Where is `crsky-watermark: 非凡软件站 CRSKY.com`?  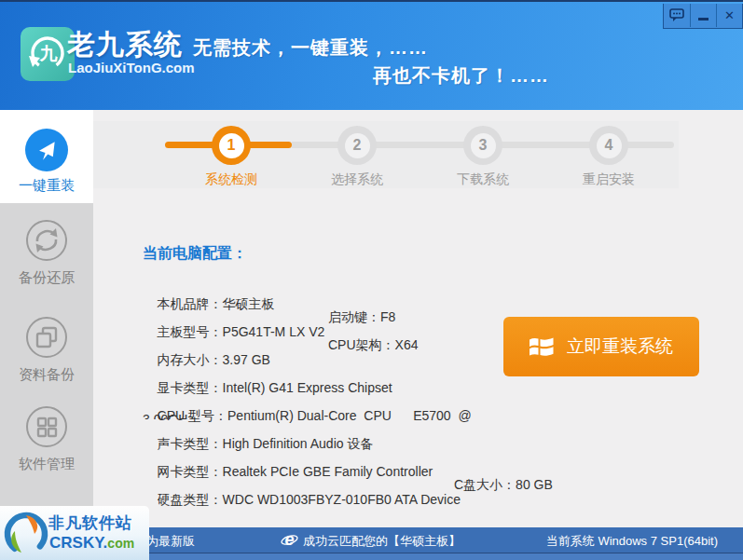
crsky-watermark: 非凡软件站 CRSKY.com is located at coordinates (75, 533).